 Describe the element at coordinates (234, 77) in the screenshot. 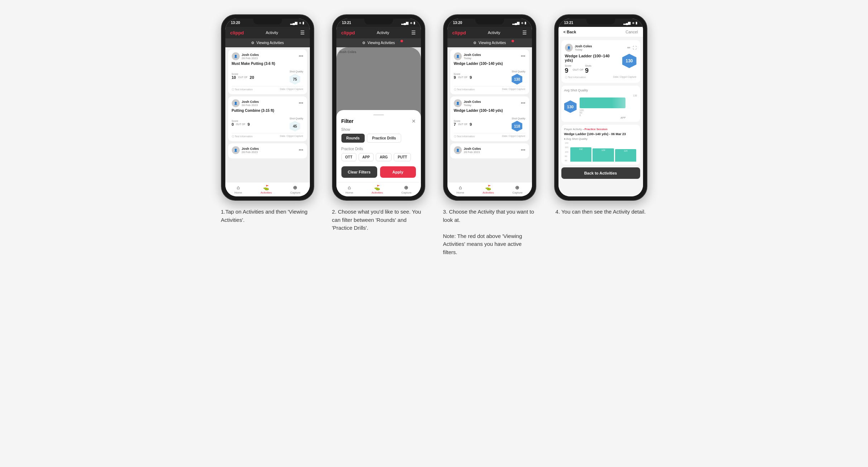

I see `score-value-1-1: 10` at that location.